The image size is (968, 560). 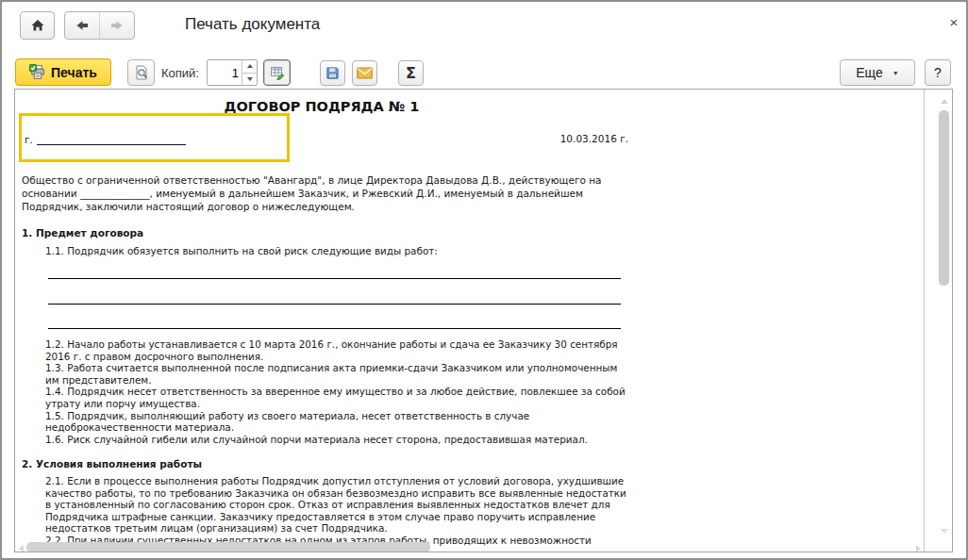 What do you see at coordinates (82, 25) in the screenshot?
I see `back-button` at bounding box center [82, 25].